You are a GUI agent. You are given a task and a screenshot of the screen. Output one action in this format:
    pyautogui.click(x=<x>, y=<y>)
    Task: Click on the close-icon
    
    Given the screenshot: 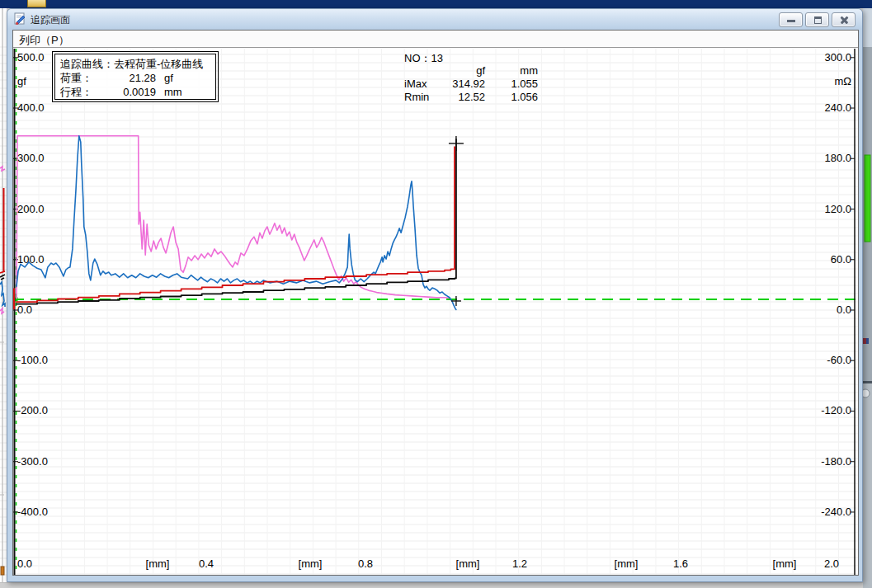 What is the action you would take?
    pyautogui.click(x=845, y=20)
    